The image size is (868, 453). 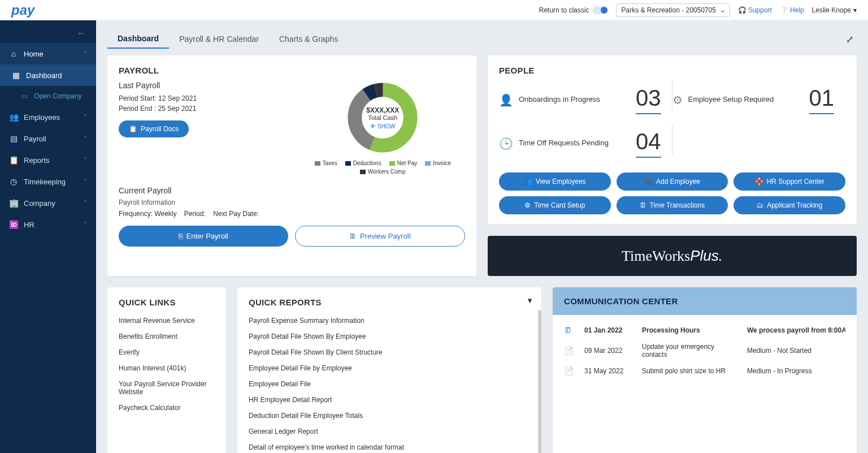 I want to click on nav-home: ⌂ Home ˄, so click(x=48, y=54).